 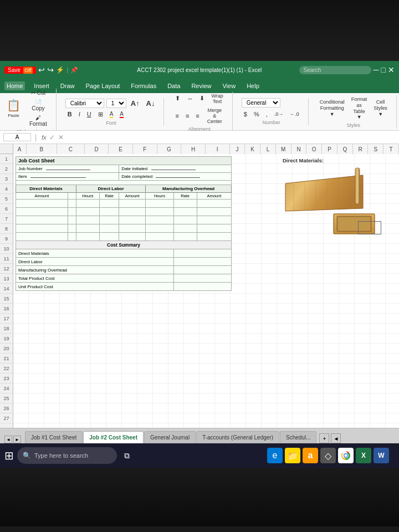 I want to click on jcs-total-product-row: Total Product Cost, so click(x=124, y=278).